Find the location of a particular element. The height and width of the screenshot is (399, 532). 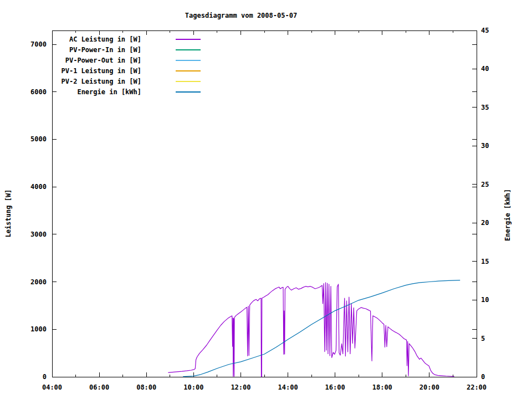

legend-item-pv-power-out-in-w: PV-Power-Out in [W] is located at coordinates (133, 60).